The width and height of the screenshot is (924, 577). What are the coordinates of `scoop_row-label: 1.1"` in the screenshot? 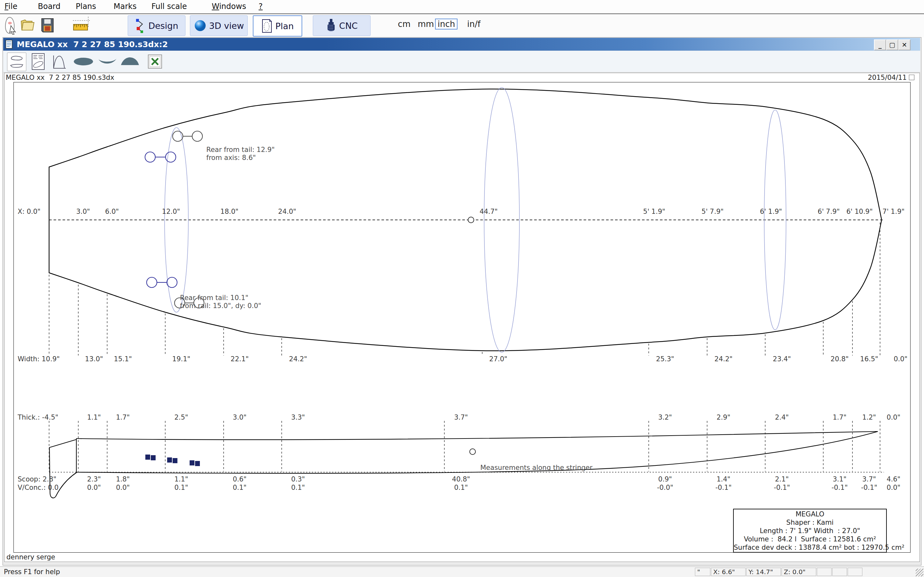 It's located at (181, 479).